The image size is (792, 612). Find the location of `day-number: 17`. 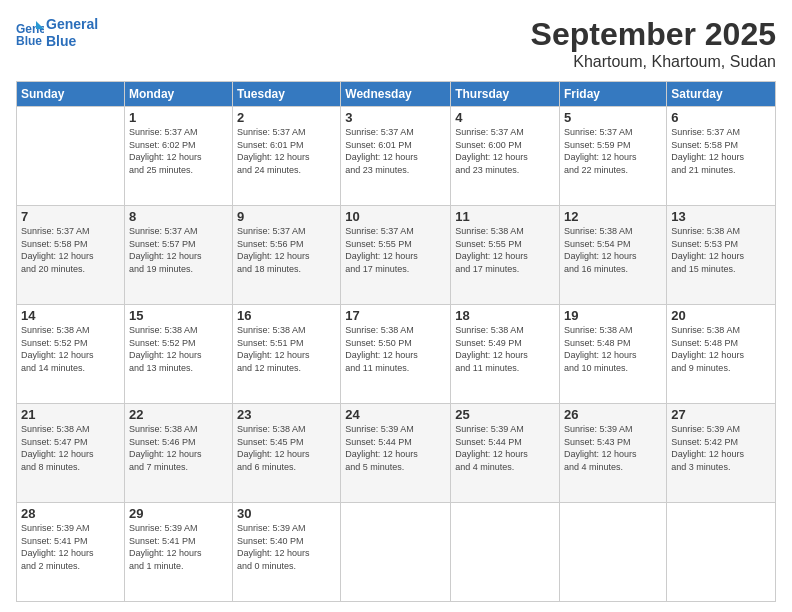

day-number: 17 is located at coordinates (396, 316).